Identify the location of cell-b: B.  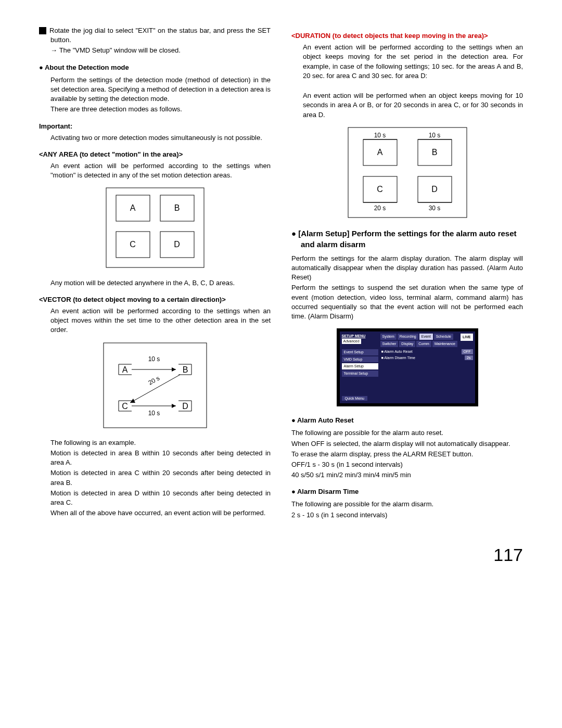
(177, 208).